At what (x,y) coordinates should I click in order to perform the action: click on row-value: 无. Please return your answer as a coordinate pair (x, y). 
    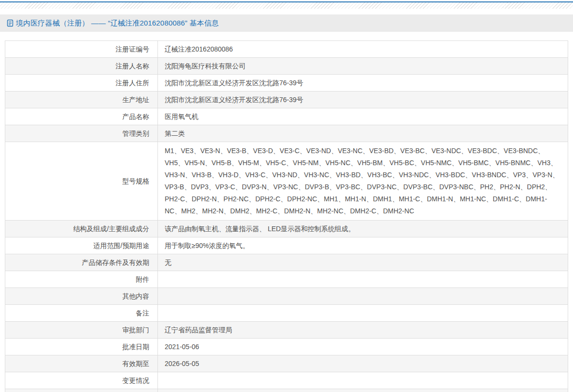
    Looking at the image, I should click on (363, 263).